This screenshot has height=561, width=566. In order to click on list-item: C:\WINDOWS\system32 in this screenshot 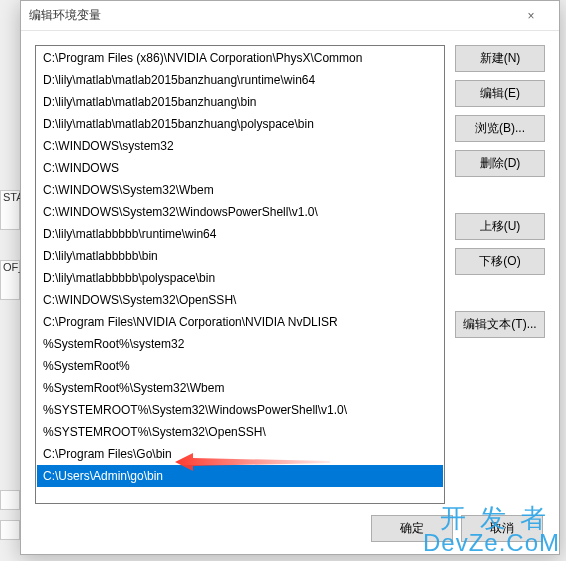, I will do `click(240, 146)`.